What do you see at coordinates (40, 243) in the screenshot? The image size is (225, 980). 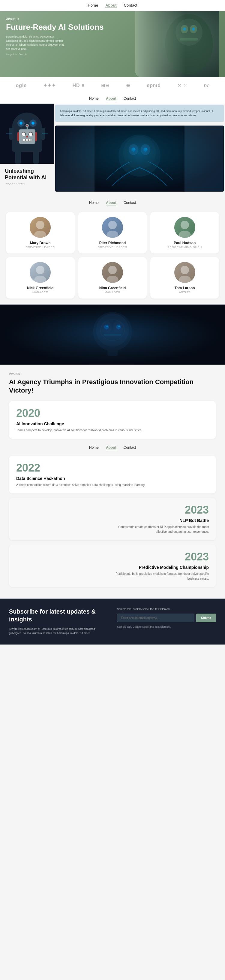 I see `team-name: Mary Brown` at bounding box center [40, 243].